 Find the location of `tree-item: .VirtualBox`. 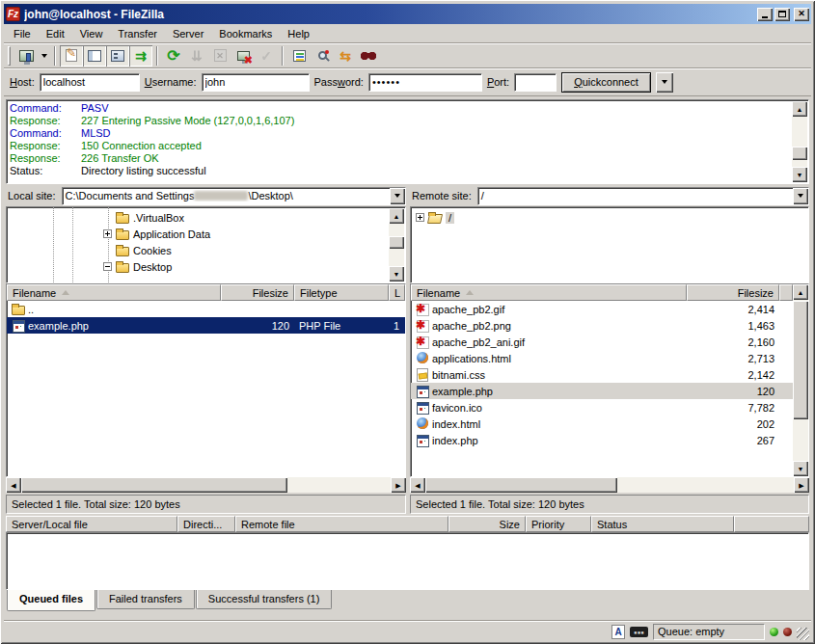

tree-item: .VirtualBox is located at coordinates (198, 218).